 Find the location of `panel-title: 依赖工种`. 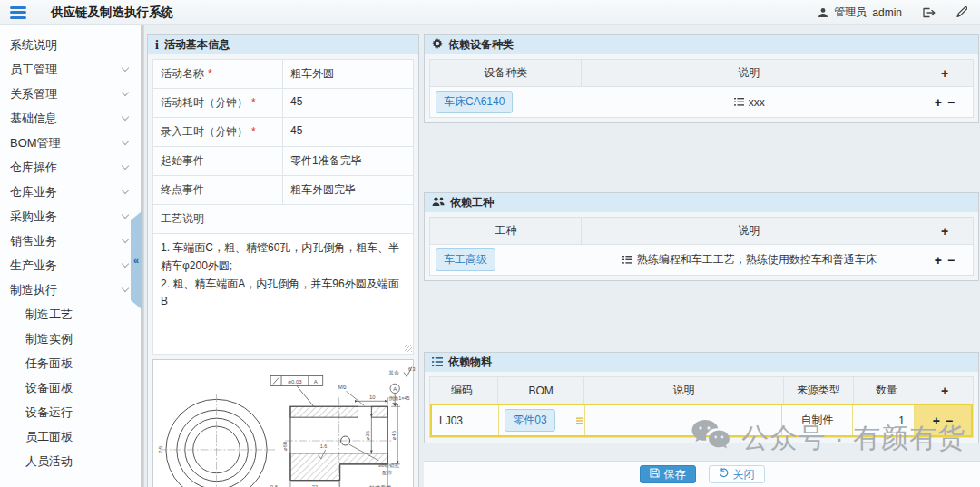

panel-title: 依赖工种 is located at coordinates (472, 203).